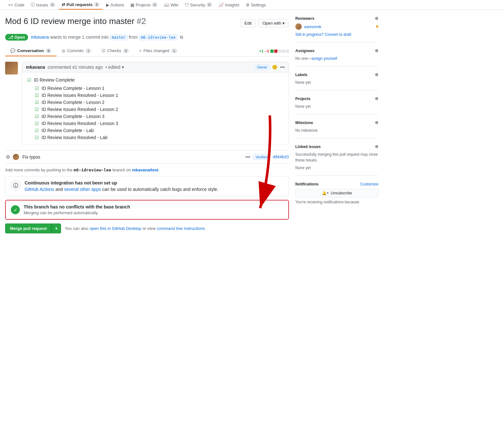  What do you see at coordinates (13, 51) in the screenshot?
I see `conversation-icon: 💬` at bounding box center [13, 51].